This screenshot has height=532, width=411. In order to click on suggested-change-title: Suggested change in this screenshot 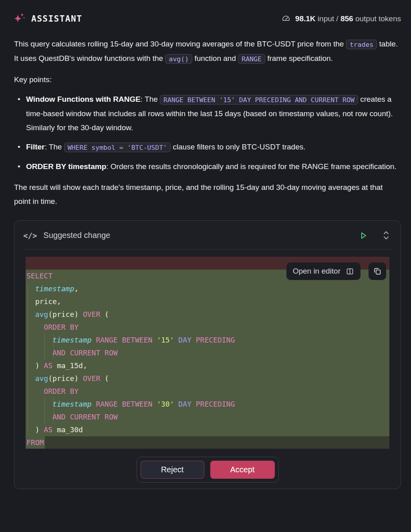, I will do `click(200, 236)`.